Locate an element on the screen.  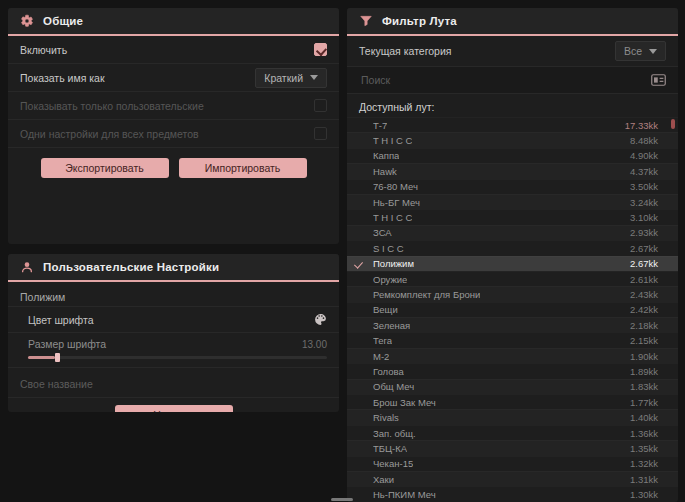
panel-filter-header: Фильтр Лута is located at coordinates (512, 22).